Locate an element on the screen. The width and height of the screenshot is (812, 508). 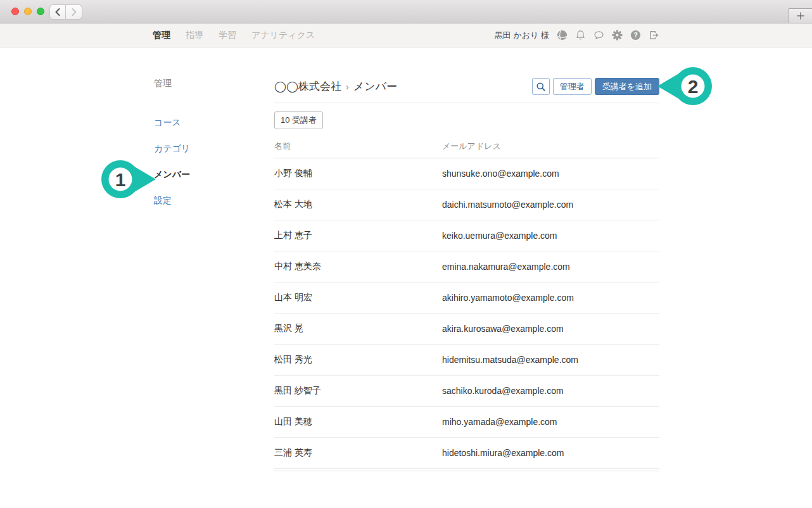
breadcrumb: ◯◯株式会社›メンバー is located at coordinates (336, 86).